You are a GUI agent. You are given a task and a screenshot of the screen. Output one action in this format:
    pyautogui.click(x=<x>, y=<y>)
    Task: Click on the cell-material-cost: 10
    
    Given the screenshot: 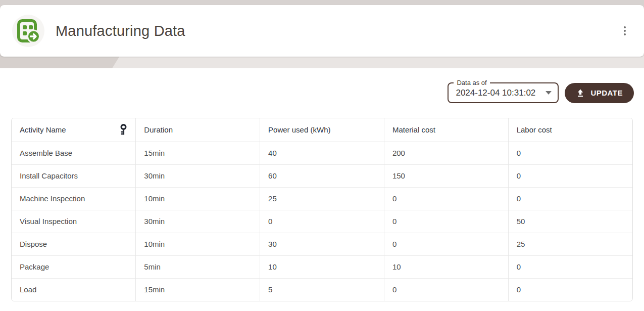 What is the action you would take?
    pyautogui.click(x=446, y=267)
    